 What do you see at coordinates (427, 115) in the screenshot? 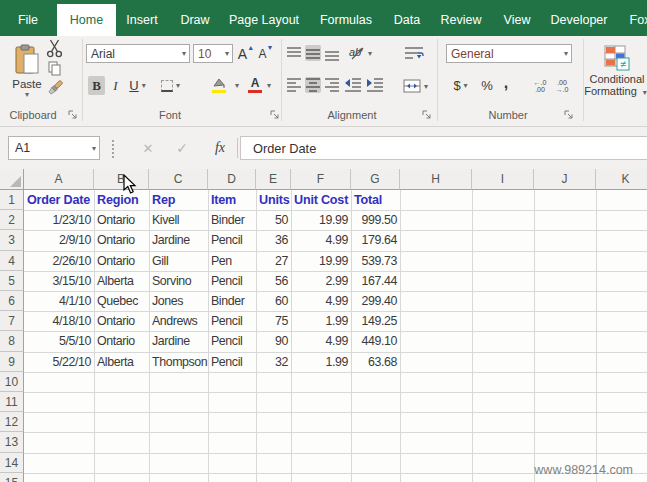
I see `alignment-dialog-launcher` at bounding box center [427, 115].